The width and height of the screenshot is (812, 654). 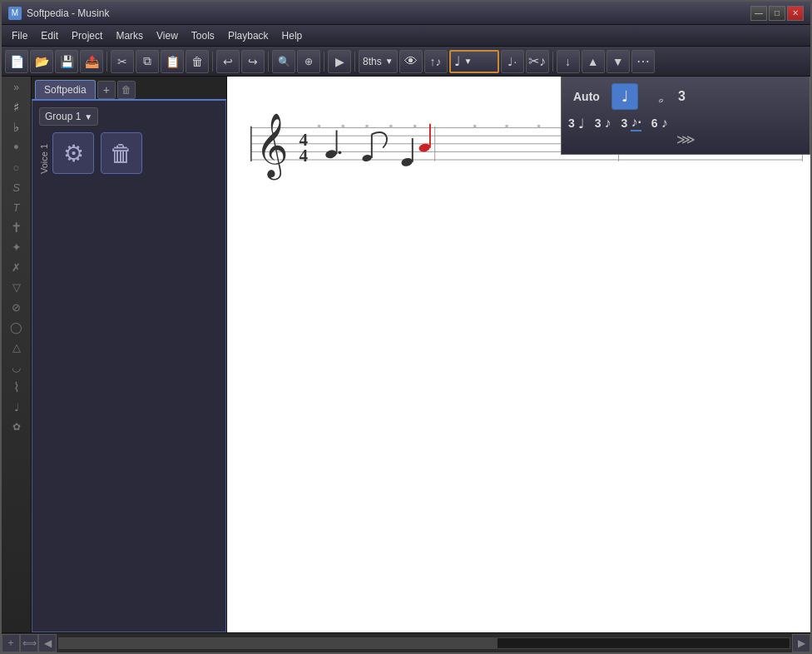 I want to click on maximize-button: □, so click(x=777, y=13).